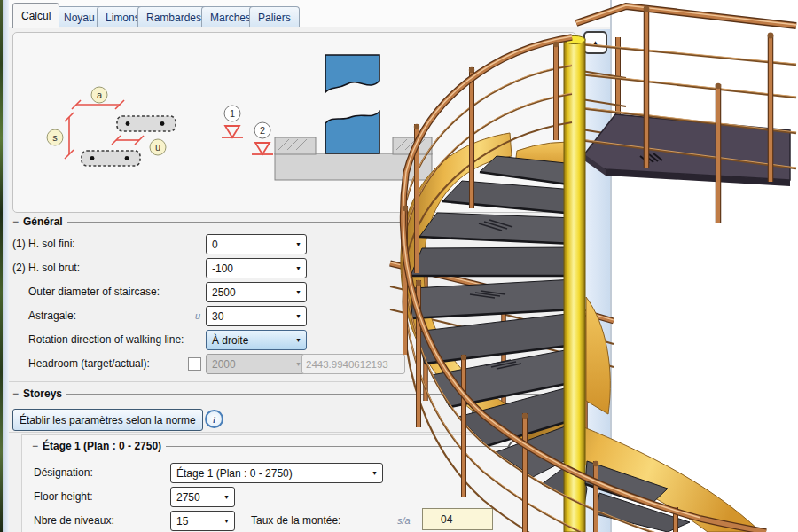  I want to click on rise-rate-unit: s/a, so click(404, 520).